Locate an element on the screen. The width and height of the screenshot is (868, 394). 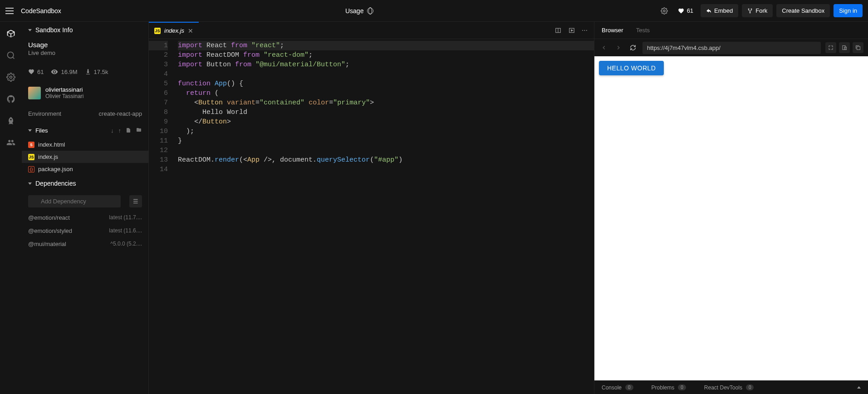
dependencies-header: Dependencies is located at coordinates (85, 183).